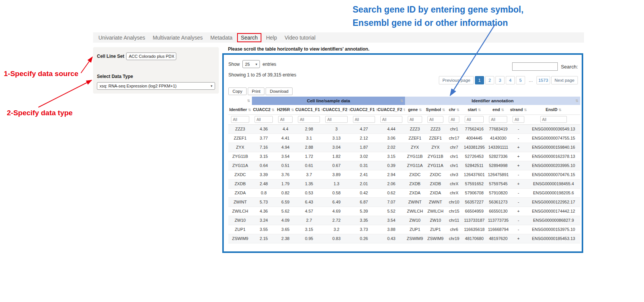  I want to click on column-header-strand: strand⇅, so click(518, 110).